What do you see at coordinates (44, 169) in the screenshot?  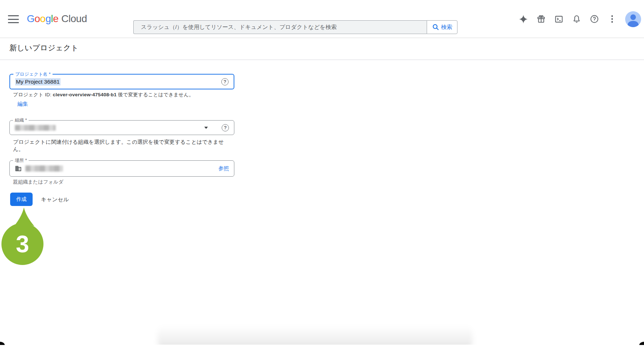 I see `location-value-redacted` at bounding box center [44, 169].